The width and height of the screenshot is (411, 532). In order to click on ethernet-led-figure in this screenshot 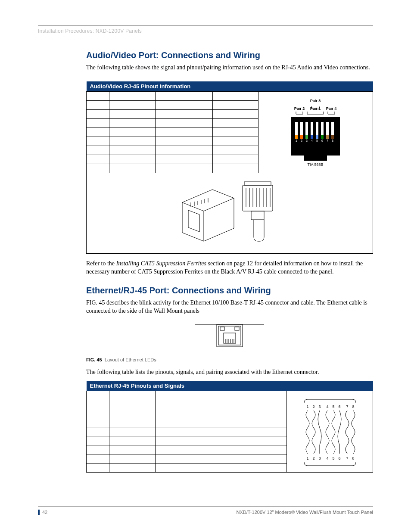, I will do `click(230, 336)`.